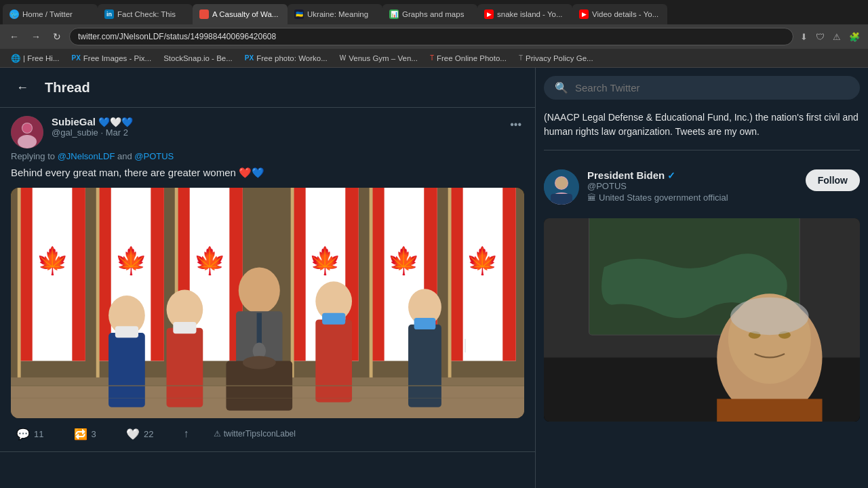  Describe the element at coordinates (275, 127) in the screenshot. I see `author-info: SubieGal 💙🤍💙 @gal_subie · Mar 2` at that location.